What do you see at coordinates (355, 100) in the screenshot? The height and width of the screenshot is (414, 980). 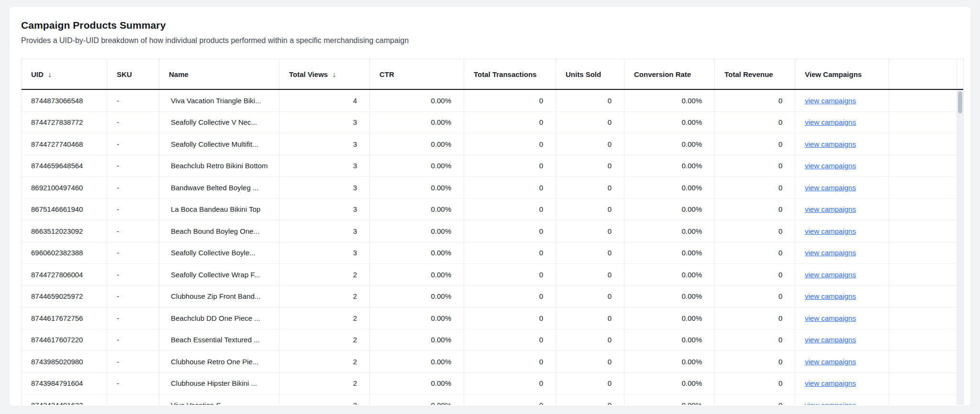 I see `cell-value: 4` at bounding box center [355, 100].